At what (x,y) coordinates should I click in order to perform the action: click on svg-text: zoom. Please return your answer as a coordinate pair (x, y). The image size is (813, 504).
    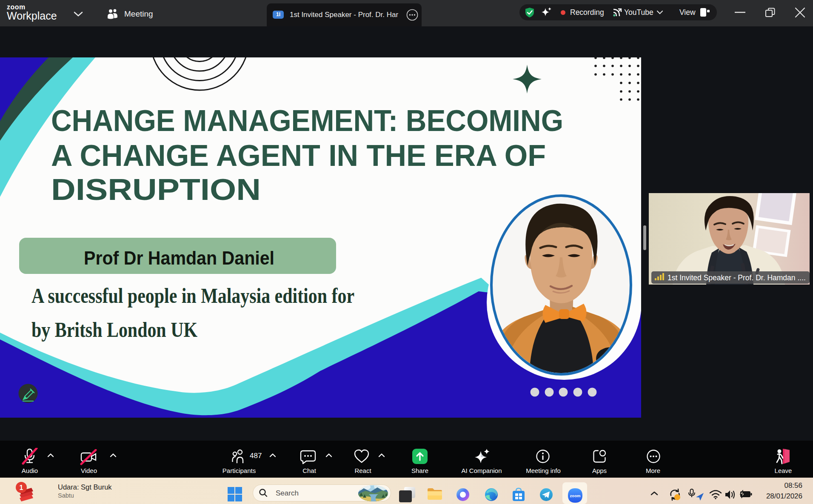
    Looking at the image, I should click on (575, 496).